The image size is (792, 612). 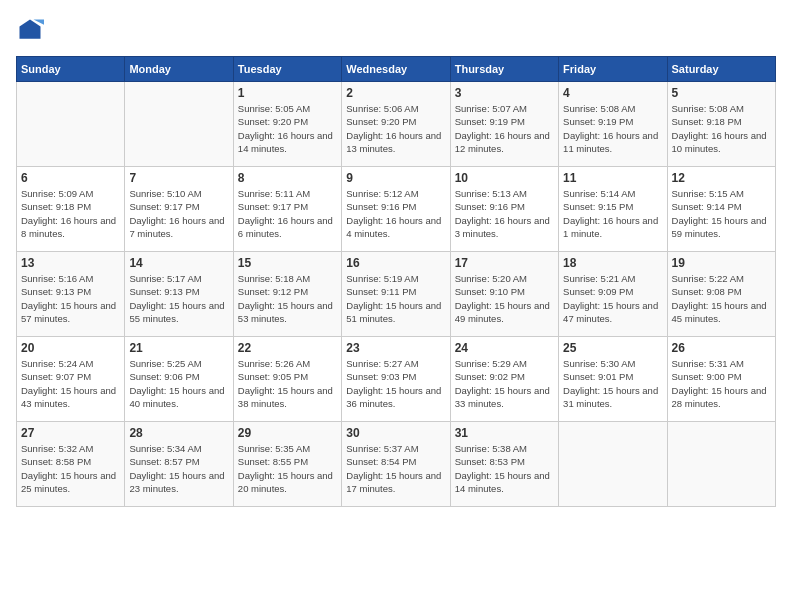 What do you see at coordinates (504, 464) in the screenshot?
I see `calendar-cell: 31Sunrise: 5:38 AM Sunset: 8:53 PM Dayli…` at bounding box center [504, 464].